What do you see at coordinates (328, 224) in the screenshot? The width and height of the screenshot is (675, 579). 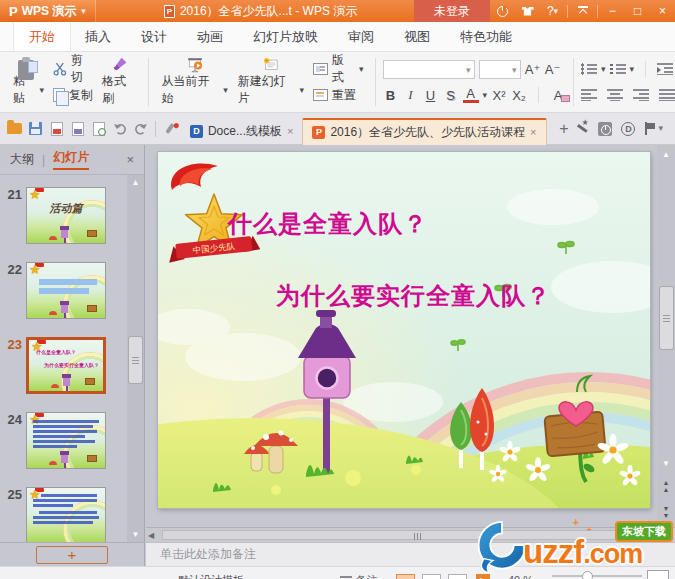 I see `slide-question-1: 什么是全童入队？` at bounding box center [328, 224].